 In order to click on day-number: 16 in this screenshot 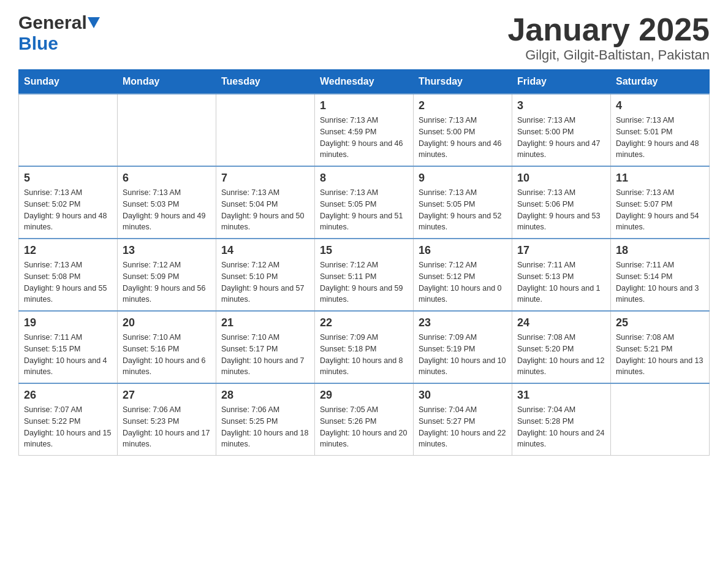, I will do `click(463, 250)`.